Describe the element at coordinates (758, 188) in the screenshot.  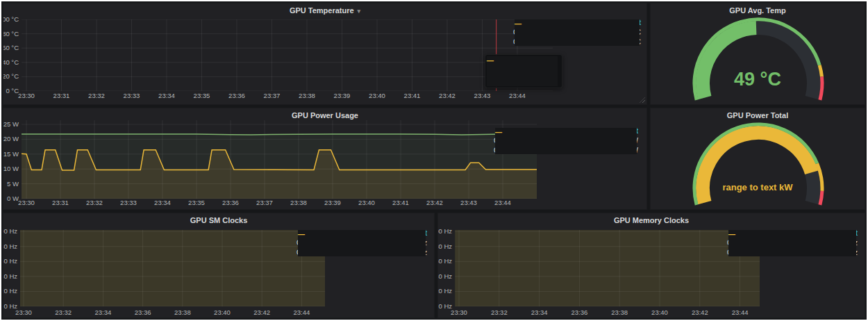
I see `gauge-value-power: range to text kW` at that location.